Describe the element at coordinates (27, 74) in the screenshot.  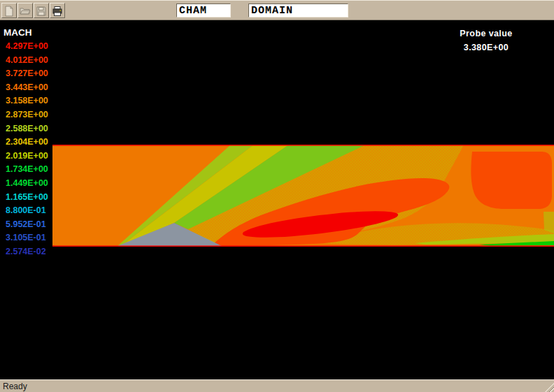
I see `legend-entry: 3.727E+00` at that location.